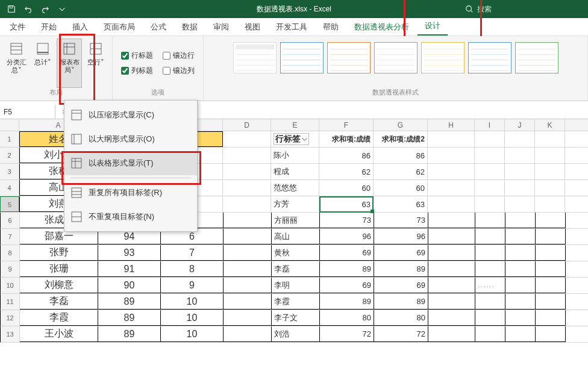  Describe the element at coordinates (331, 26) in the screenshot. I see `tab-help: 帮助` at that location.